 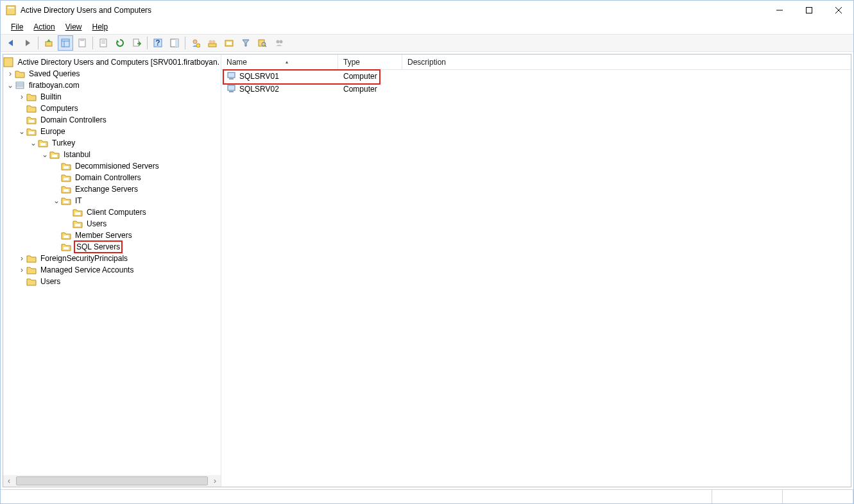 What do you see at coordinates (196, 43) in the screenshot?
I see `new-user-button` at bounding box center [196, 43].